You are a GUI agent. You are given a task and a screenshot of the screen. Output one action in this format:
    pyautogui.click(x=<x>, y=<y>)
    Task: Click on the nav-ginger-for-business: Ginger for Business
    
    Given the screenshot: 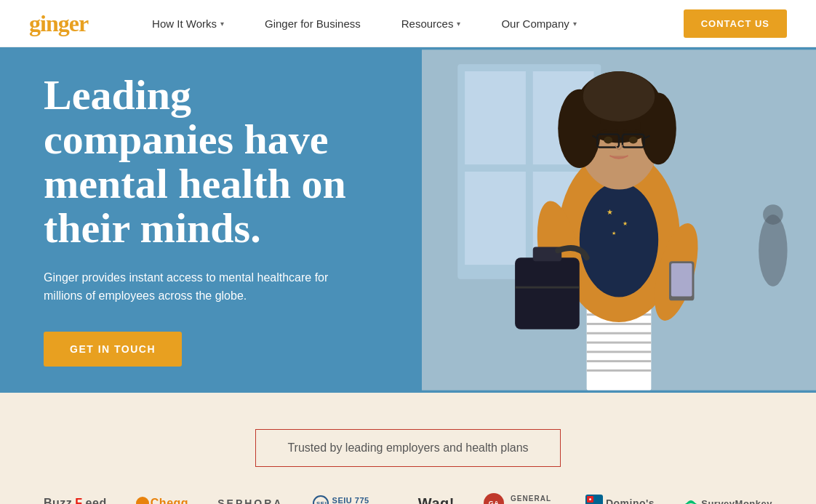 What is the action you would take?
    pyautogui.click(x=313, y=23)
    